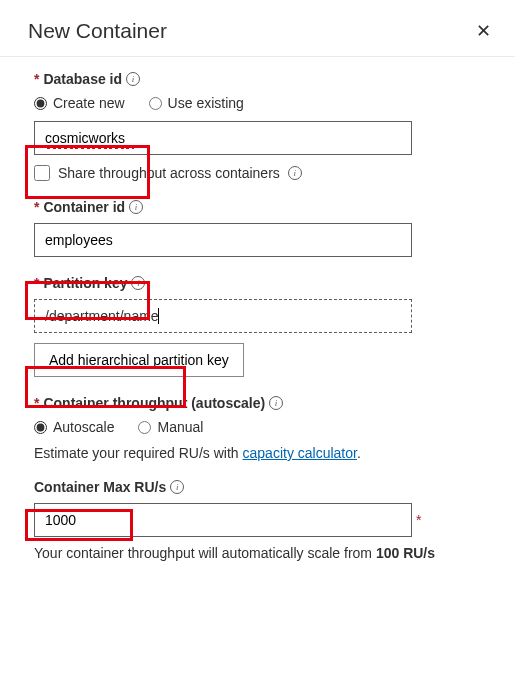 Image resolution: width=515 pixels, height=686 pixels. Describe the element at coordinates (260, 103) in the screenshot. I see `database-mode-radio-group: Create new Use existing` at that location.